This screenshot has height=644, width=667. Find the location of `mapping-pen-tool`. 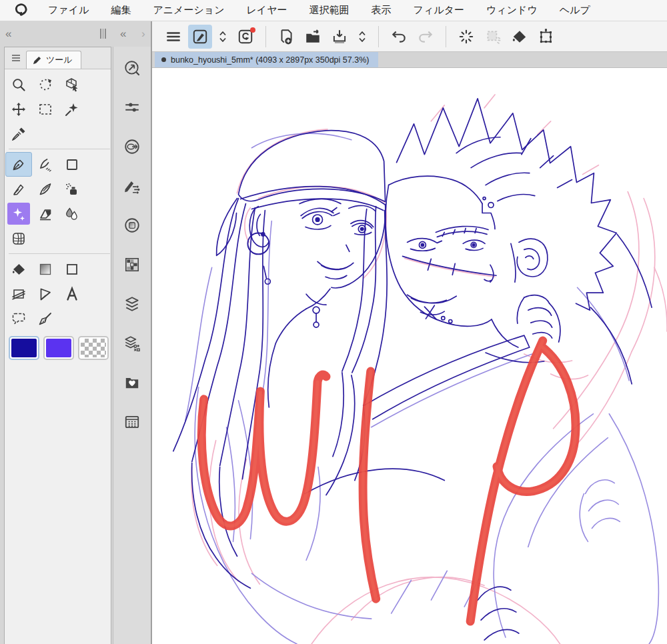

mapping-pen-tool is located at coordinates (19, 189).